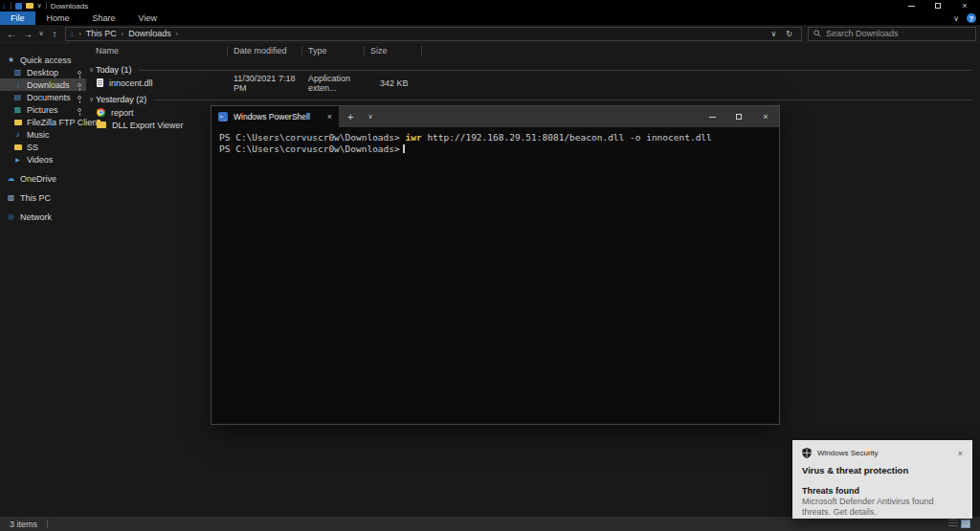 This screenshot has width=980, height=531. I want to click on sidebar-item-this-pc: ▩ This PC, so click(43, 197).